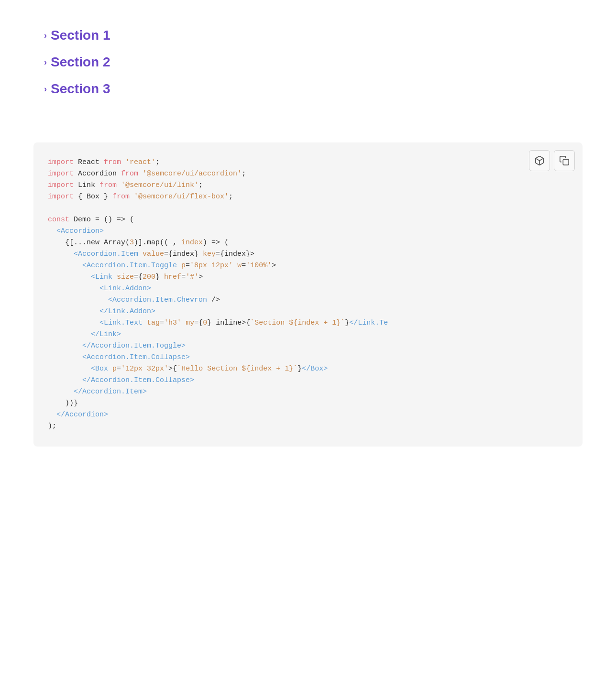 The image size is (616, 698). Describe the element at coordinates (308, 62) in the screenshot. I see `accordion-toggle-2: › Section 2` at that location.